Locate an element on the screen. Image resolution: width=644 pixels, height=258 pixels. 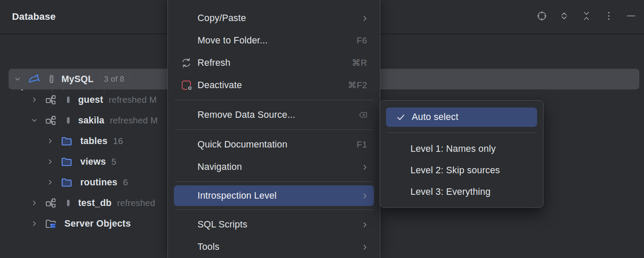
expand-all-icon is located at coordinates (564, 17).